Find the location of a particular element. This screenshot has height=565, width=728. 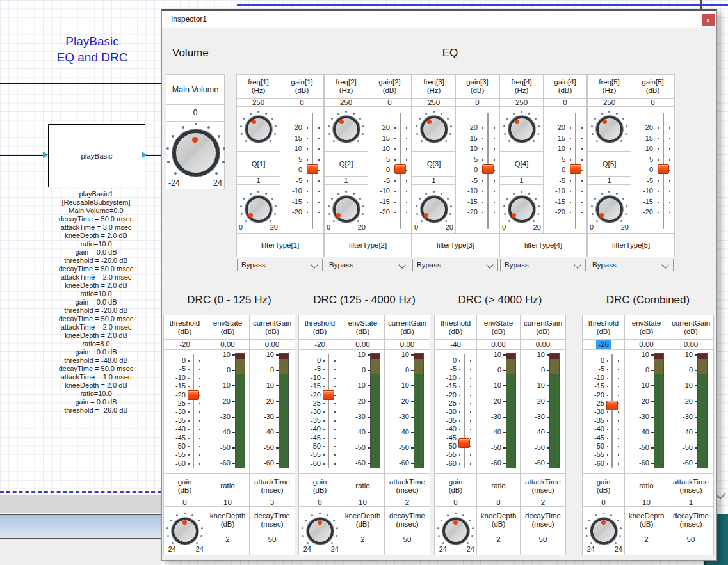

scale-label: -40 is located at coordinates (603, 429).